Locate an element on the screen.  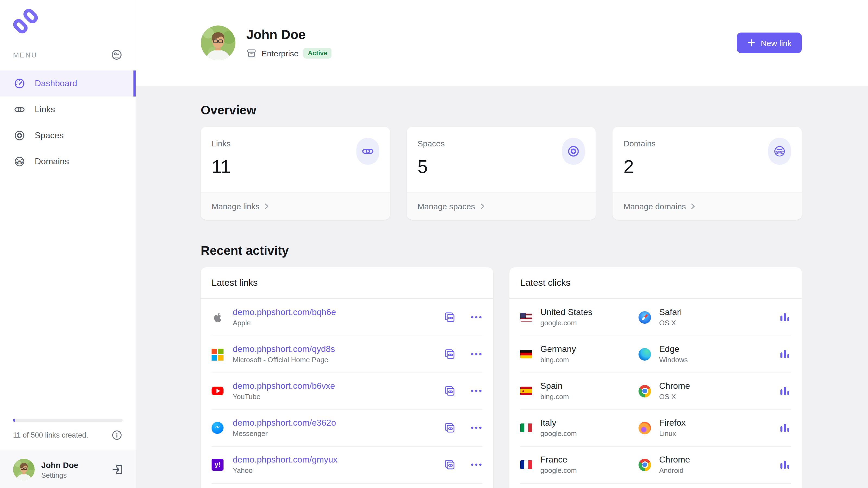
firefox-icon is located at coordinates (645, 428).